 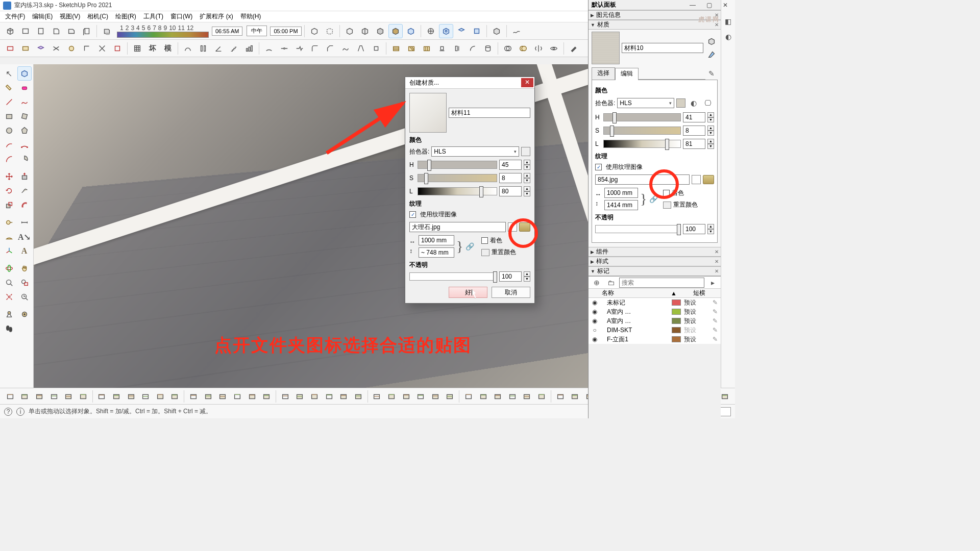 What do you see at coordinates (662, 283) in the screenshot?
I see `tag-search-input` at bounding box center [662, 283].